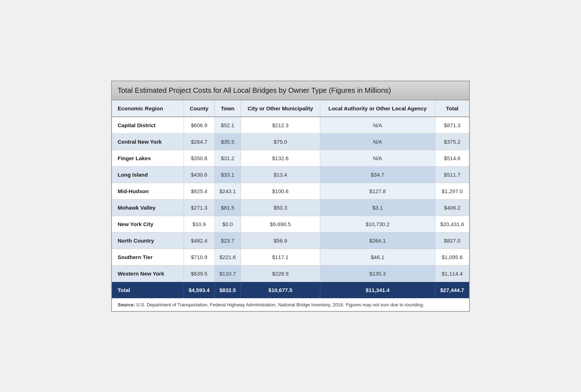  Describe the element at coordinates (227, 273) in the screenshot. I see `cell-town: $110.7` at that location.